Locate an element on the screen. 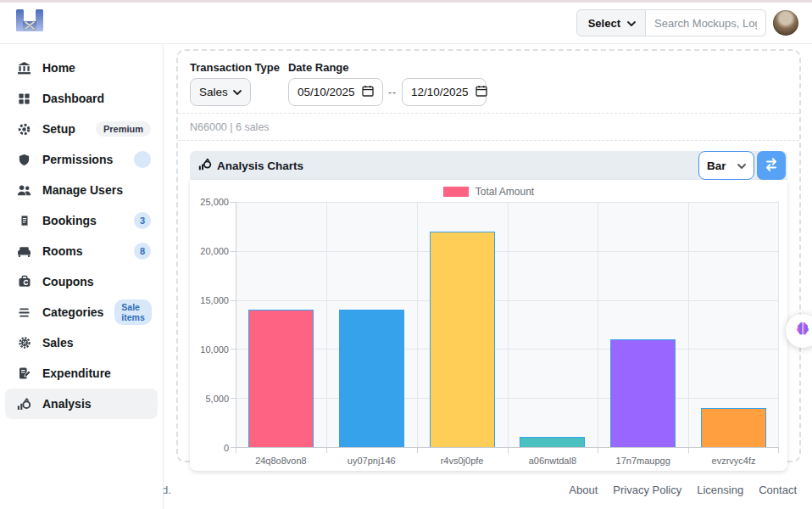 This screenshot has width=812, height=509. sidebar-item-sales: Sales is located at coordinates (81, 343).